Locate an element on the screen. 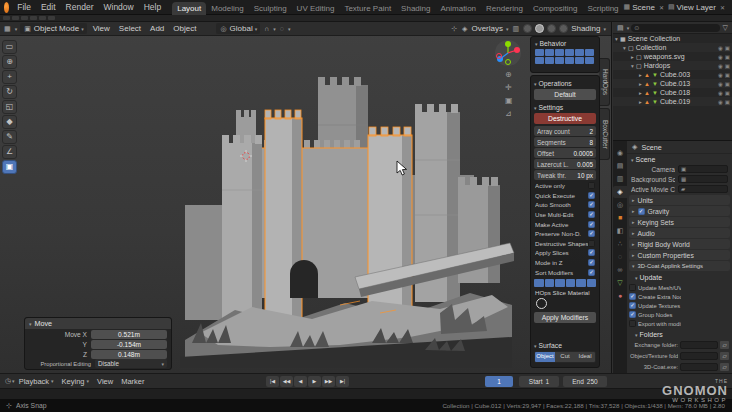  check-export-modif: Export with modif... is located at coordinates (655, 324).